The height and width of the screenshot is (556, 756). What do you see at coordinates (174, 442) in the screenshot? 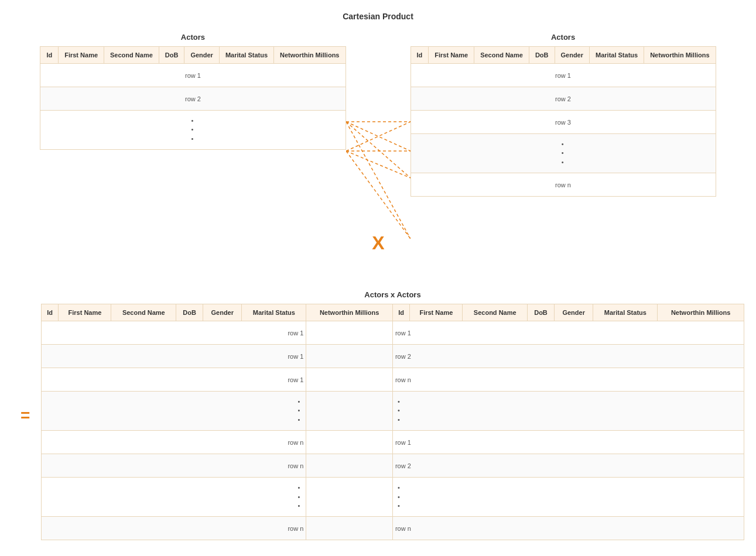
I see `res-left-n1: row n` at bounding box center [174, 442].